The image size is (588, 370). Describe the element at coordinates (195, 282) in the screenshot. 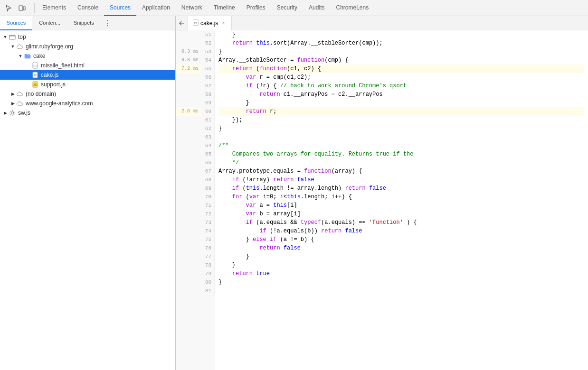

I see `gutter-row-80: 80` at that location.